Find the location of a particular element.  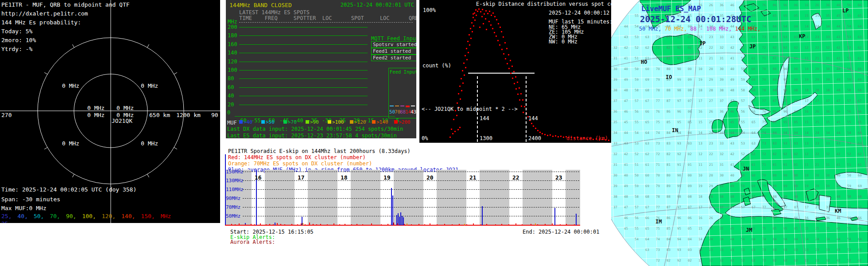

svg-text: 19 is located at coordinates (701, 80).